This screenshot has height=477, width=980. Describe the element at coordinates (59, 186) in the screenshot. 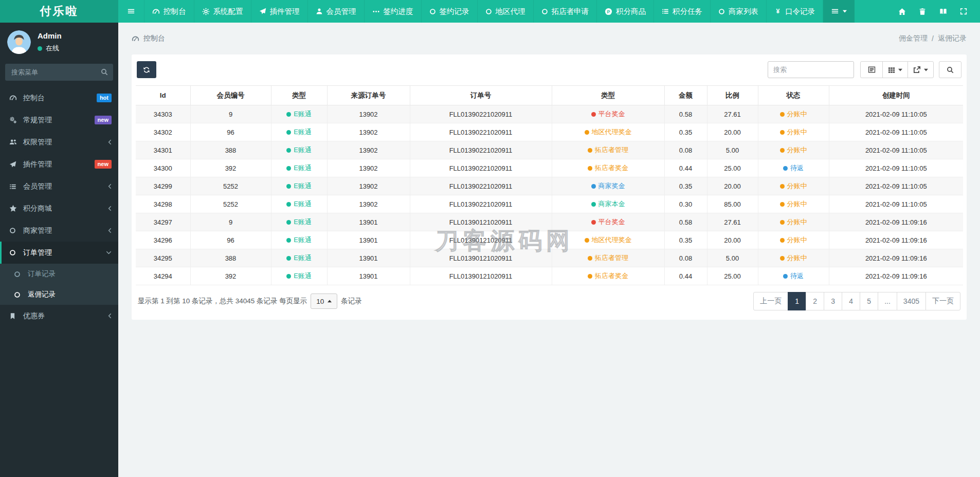

I see `sidebar-item: 会员管理` at that location.